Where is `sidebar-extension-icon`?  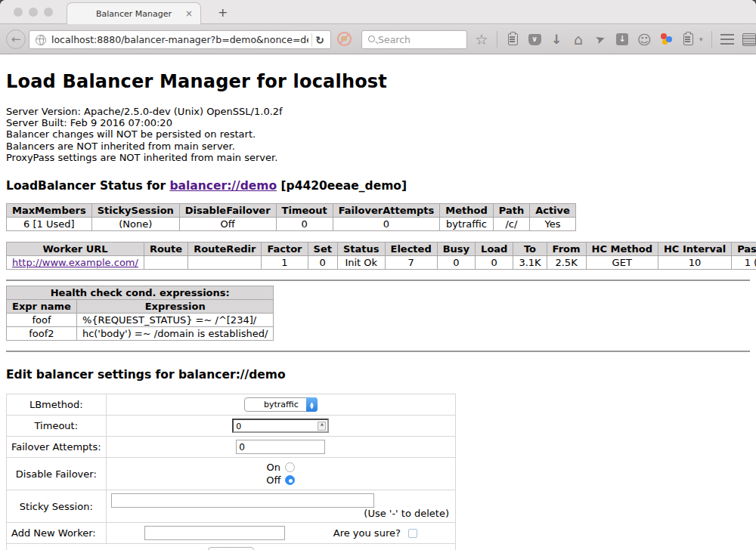
sidebar-extension-icon is located at coordinates (749, 39).